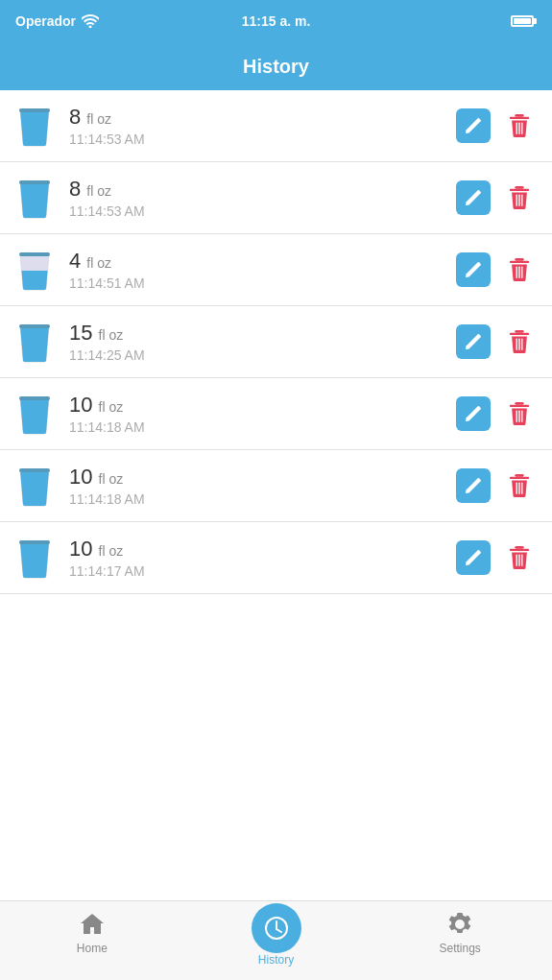 This screenshot has width=552, height=980. I want to click on item-time: 11:14:25 AM, so click(263, 355).